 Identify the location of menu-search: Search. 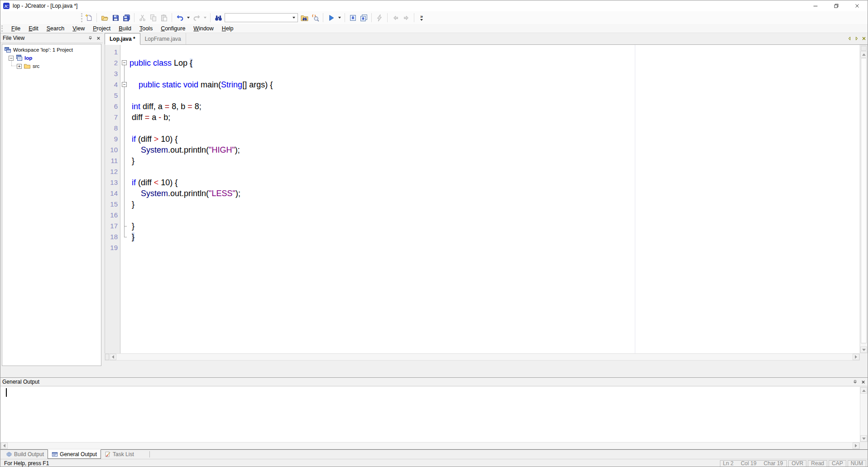
(56, 29).